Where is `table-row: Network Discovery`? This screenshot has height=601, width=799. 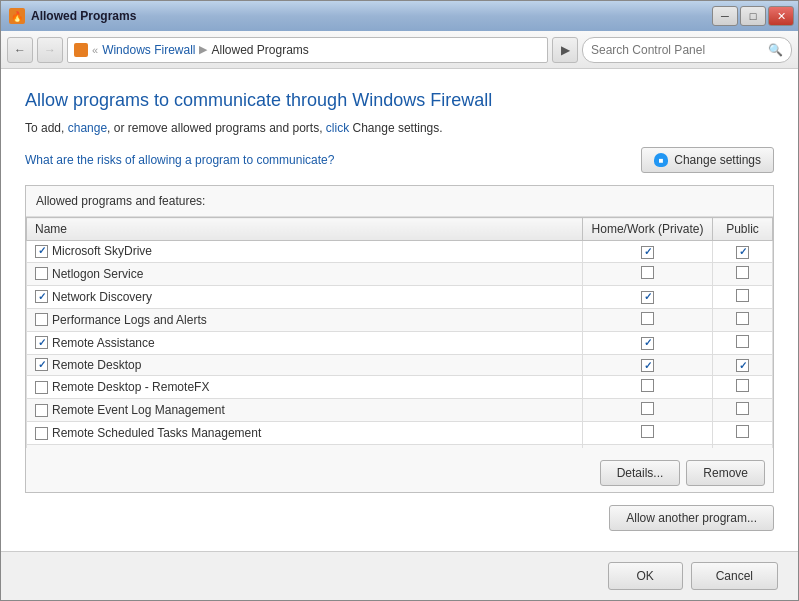 table-row: Network Discovery is located at coordinates (400, 296).